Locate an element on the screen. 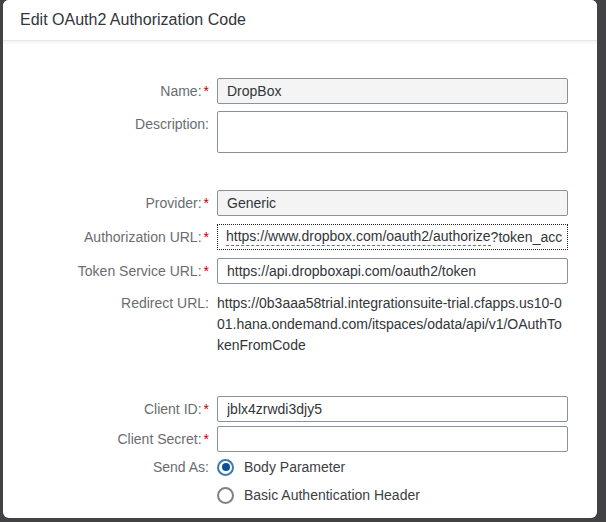 This screenshot has width=606, height=522. redirect-url-row: Redirect URL: https://0b3aaa58trial.inte… is located at coordinates (300, 324).